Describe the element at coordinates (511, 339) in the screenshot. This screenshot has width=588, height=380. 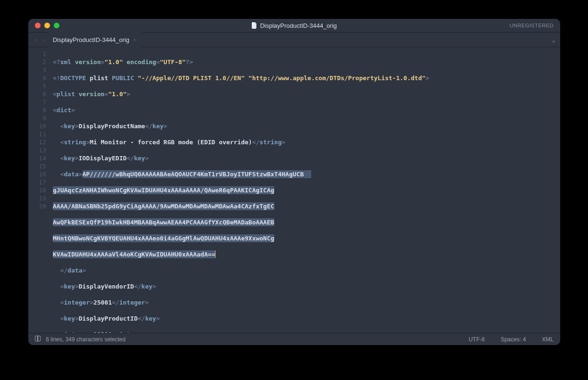
I see `status-right: UTF-8 Spaces: 4 XML` at that location.